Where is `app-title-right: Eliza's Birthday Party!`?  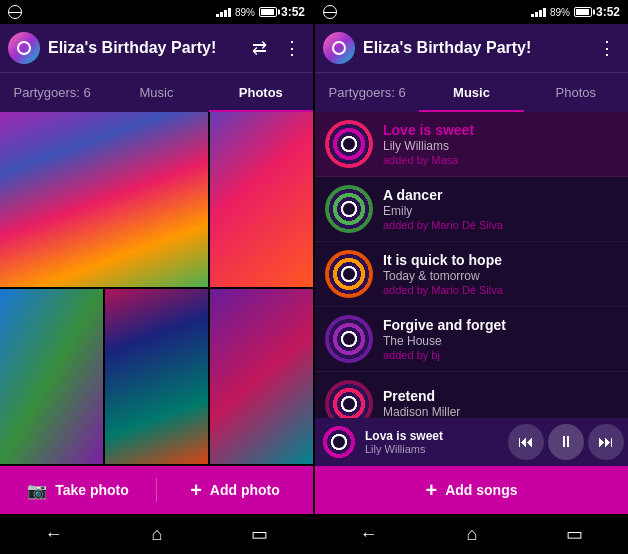 app-title-right: Eliza's Birthday Party! is located at coordinates (474, 48).